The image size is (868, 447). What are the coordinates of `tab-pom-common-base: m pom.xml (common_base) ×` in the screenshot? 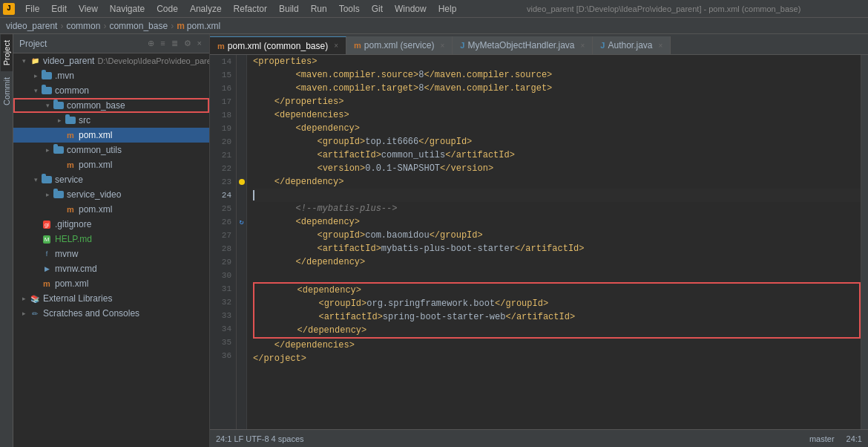 It's located at (278, 45).